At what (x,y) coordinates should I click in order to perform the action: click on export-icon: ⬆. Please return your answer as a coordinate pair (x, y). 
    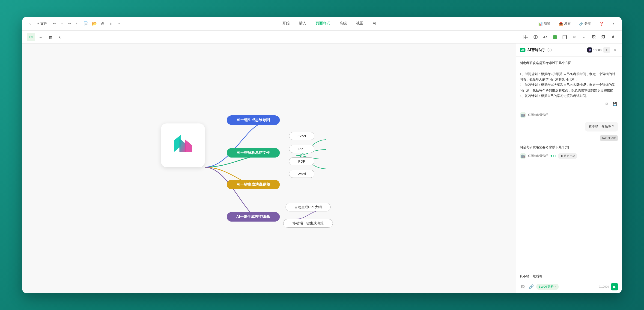
    Looking at the image, I should click on (111, 24).